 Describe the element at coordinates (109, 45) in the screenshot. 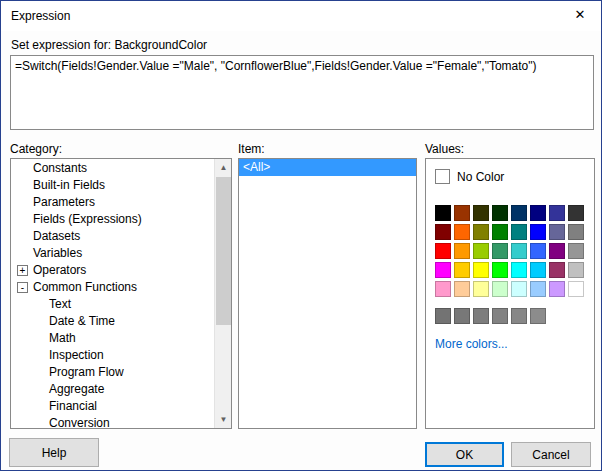

I see `set-expression-label: Set expression for: BackgroundColor` at that location.